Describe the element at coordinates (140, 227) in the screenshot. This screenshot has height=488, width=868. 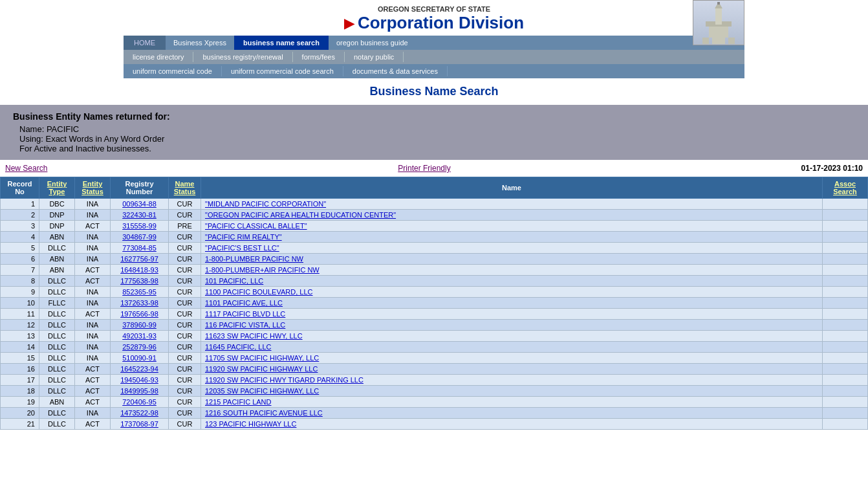
I see `data-cell: 315558-99` at that location.